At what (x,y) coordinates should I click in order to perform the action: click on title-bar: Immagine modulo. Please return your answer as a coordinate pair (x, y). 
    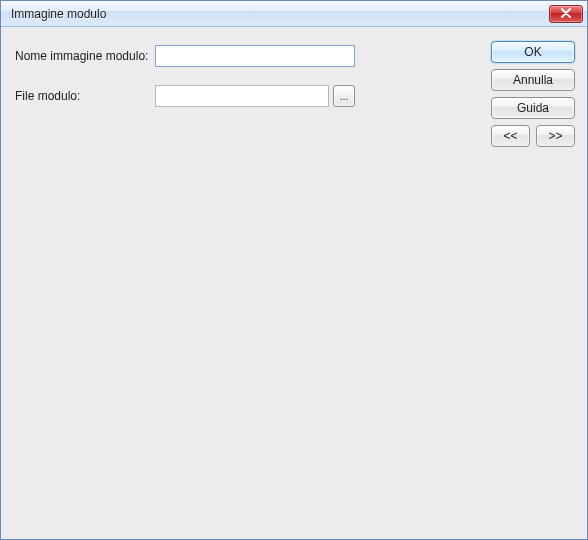
    Looking at the image, I should click on (294, 14).